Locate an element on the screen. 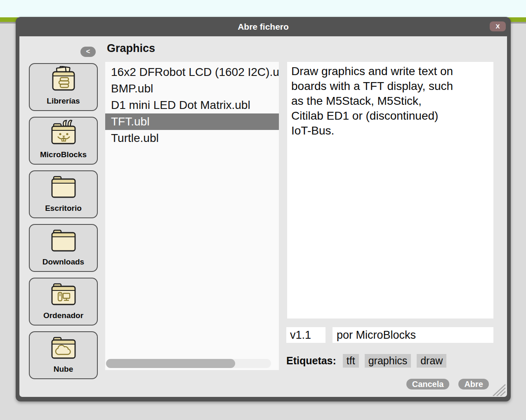 The image size is (526, 420). sidebar-item-label: Ordenador is located at coordinates (64, 316).